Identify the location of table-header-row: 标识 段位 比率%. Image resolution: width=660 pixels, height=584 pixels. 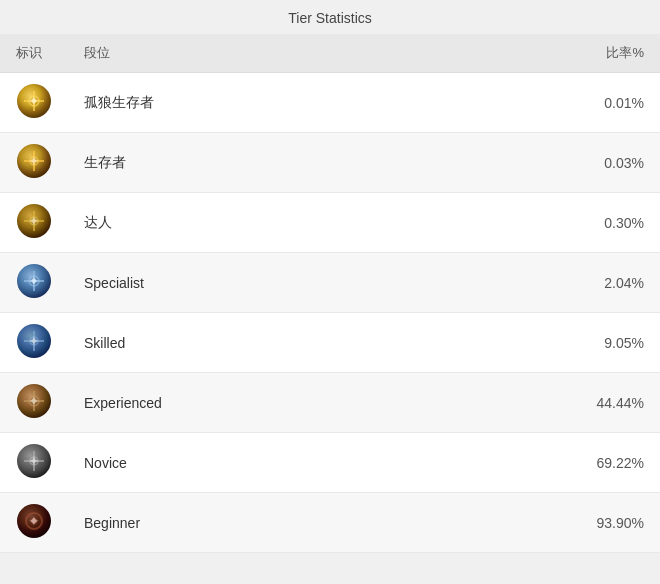
(330, 54).